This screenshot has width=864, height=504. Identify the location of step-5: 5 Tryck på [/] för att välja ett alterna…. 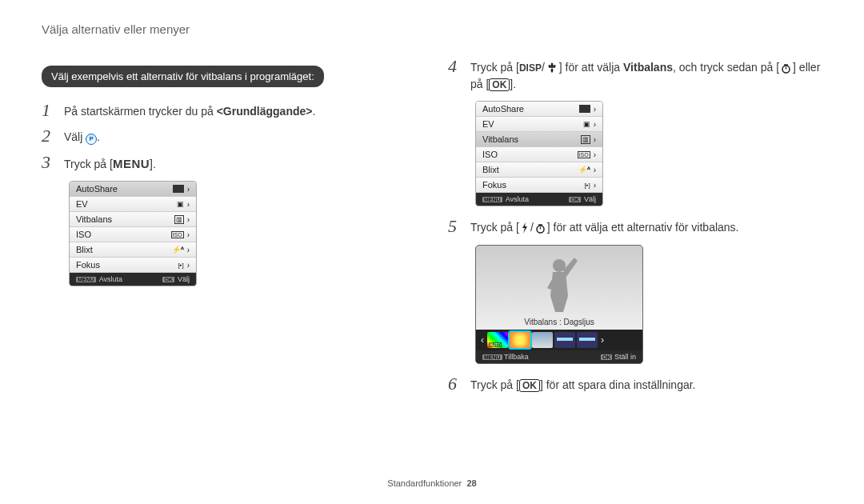
(635, 226).